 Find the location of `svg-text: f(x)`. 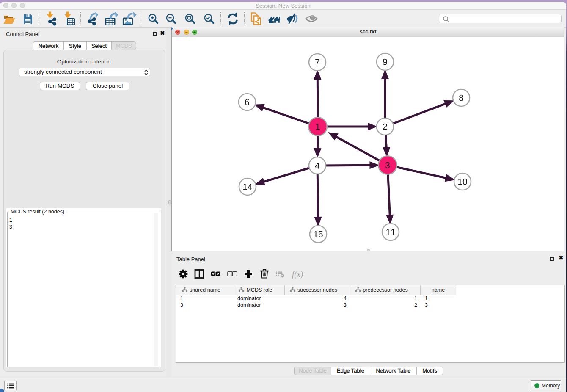

svg-text: f(x) is located at coordinates (297, 274).